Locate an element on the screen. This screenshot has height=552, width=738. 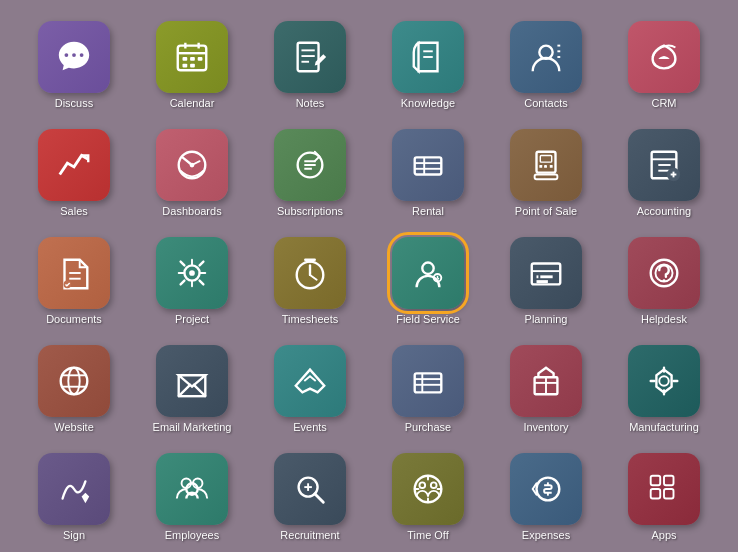
app-item-helpdesk: Helpdesk is located at coordinates (664, 276).